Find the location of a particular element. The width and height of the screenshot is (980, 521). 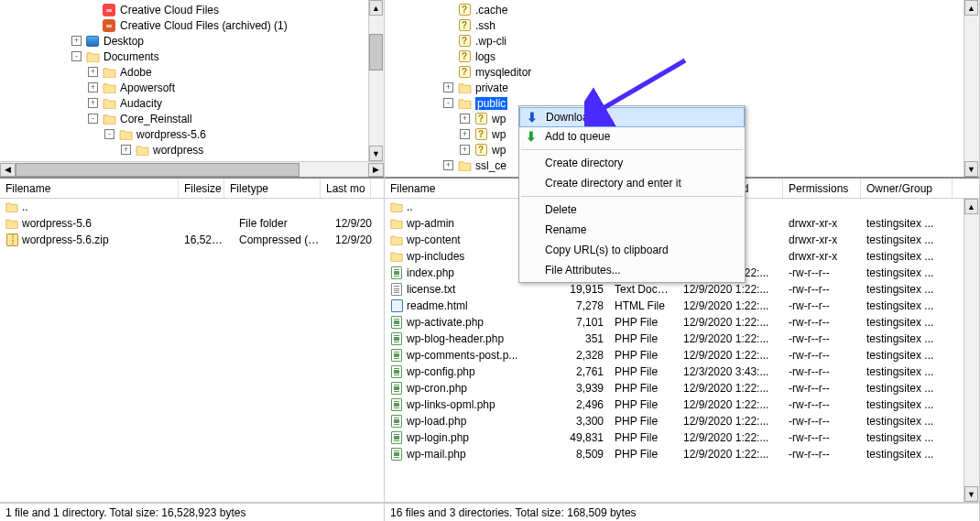

tree-item: ∞Creative Cloud Files (archived) (1) is located at coordinates (184, 26).